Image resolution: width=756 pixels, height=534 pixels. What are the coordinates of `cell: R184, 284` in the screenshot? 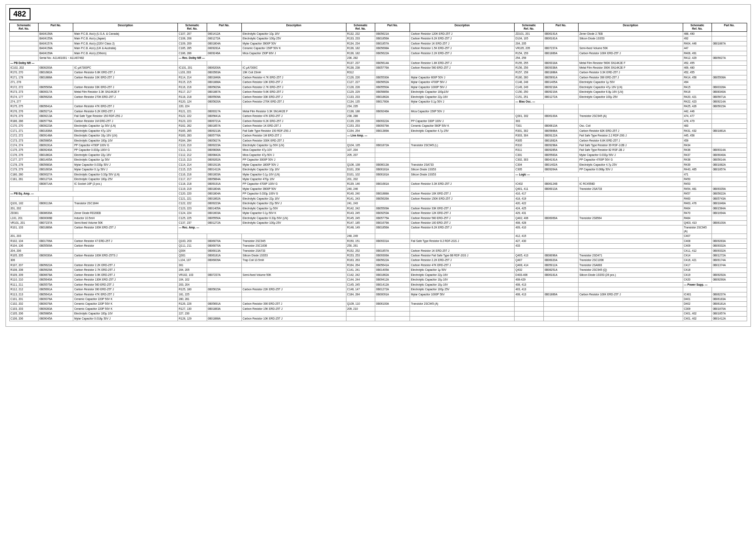 It's located at (192, 141).